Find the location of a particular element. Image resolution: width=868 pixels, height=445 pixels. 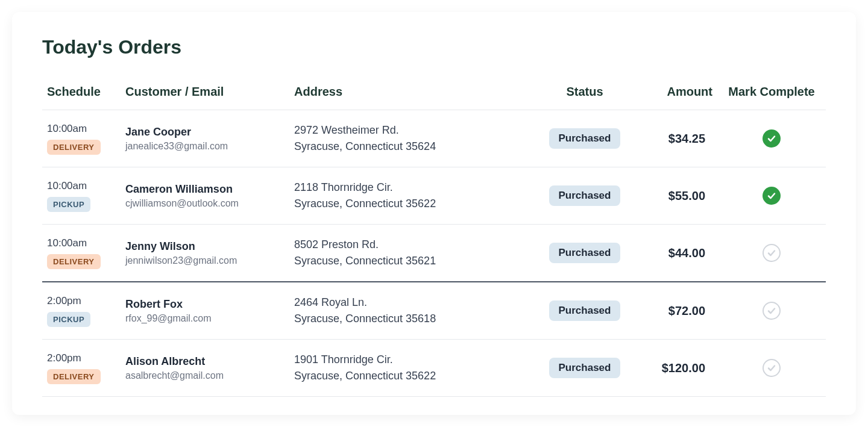

cell-address: 2118 Thornridge Cir.Syracuse, Connecticu… is located at coordinates (413, 196).